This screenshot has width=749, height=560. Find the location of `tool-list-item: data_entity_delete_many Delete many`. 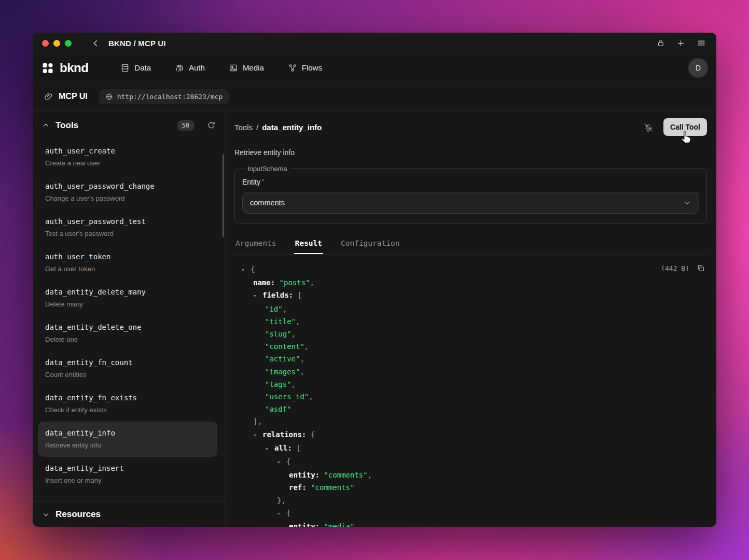

tool-list-item: data_entity_delete_many Delete many is located at coordinates (128, 298).